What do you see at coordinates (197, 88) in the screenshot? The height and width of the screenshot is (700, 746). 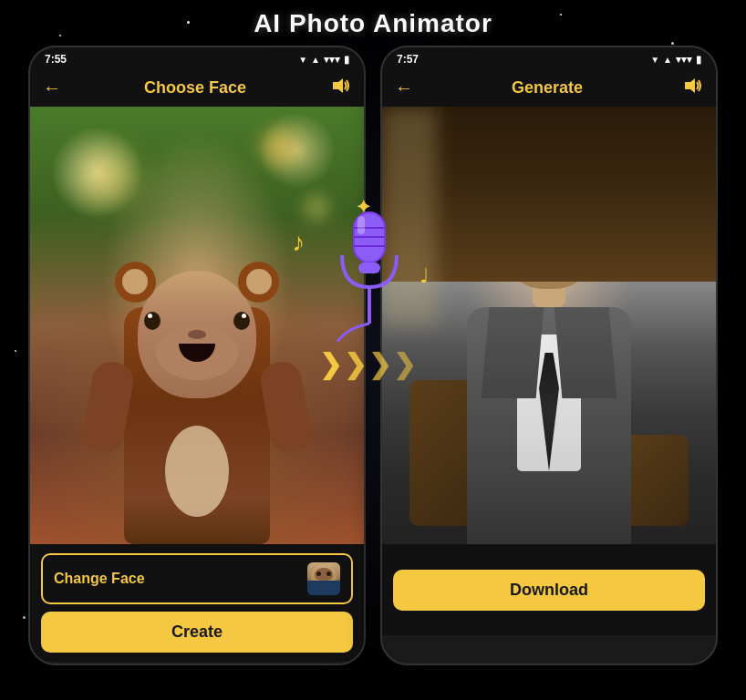 I see `left-nav-bar: ← Choose Face` at bounding box center [197, 88].